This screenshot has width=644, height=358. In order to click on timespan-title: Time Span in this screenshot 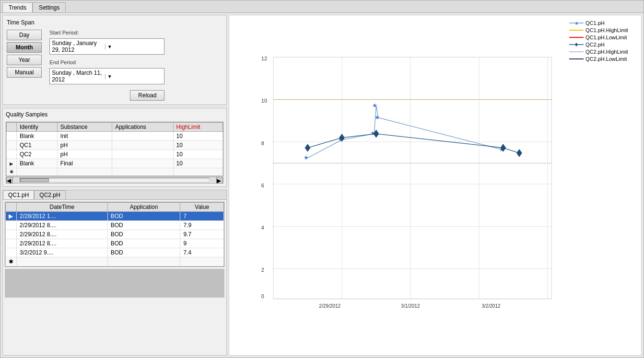, I will do `click(115, 23)`.